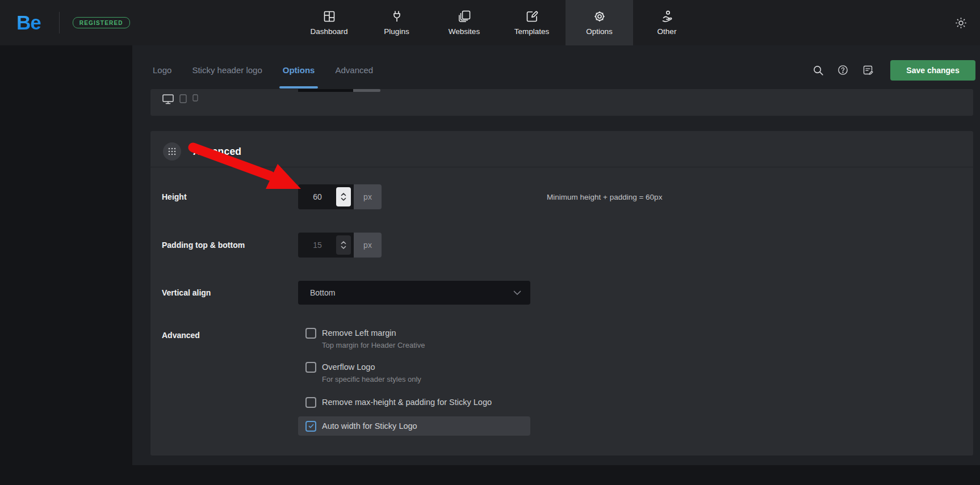 The width and height of the screenshot is (980, 485). I want to click on desktop-icon, so click(168, 99).